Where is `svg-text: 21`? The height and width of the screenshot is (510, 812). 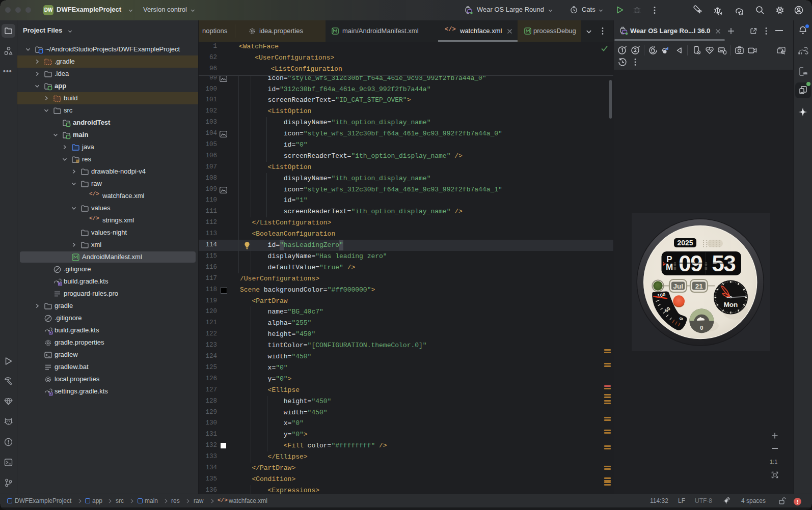
svg-text: 21 is located at coordinates (699, 286).